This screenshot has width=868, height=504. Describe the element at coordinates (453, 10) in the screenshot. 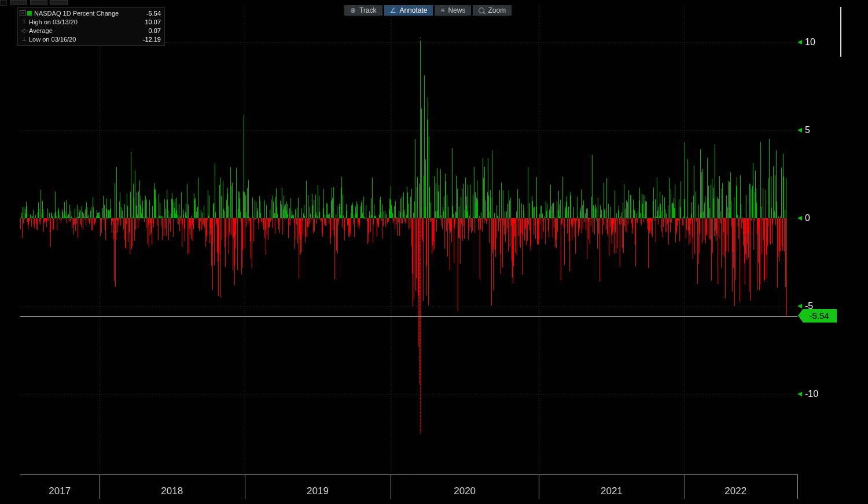

I see `news-button: ≡News` at that location.